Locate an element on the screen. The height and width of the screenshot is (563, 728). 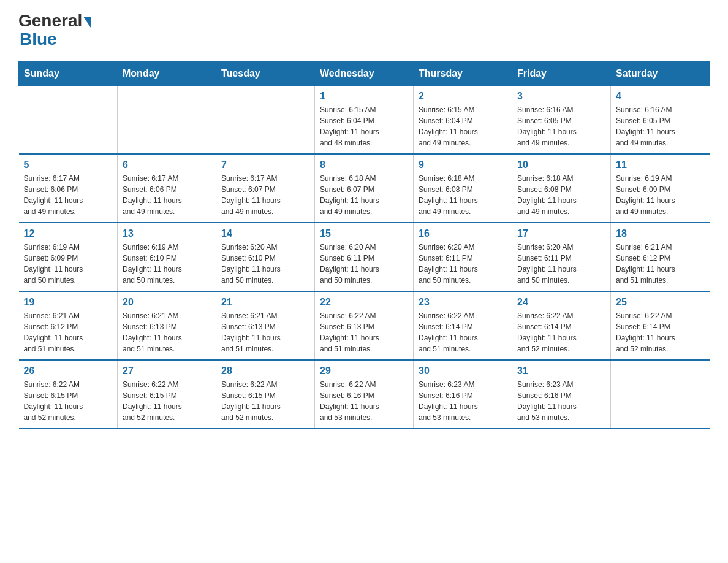
logo-general-text: General is located at coordinates (50, 21).